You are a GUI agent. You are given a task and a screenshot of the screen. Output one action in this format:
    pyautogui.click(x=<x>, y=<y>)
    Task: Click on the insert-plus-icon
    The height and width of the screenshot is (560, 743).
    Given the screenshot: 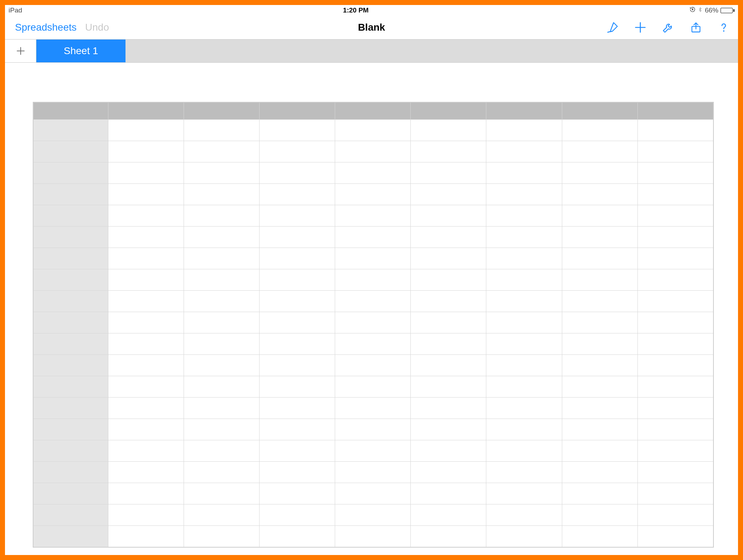 What is the action you would take?
    pyautogui.click(x=640, y=27)
    